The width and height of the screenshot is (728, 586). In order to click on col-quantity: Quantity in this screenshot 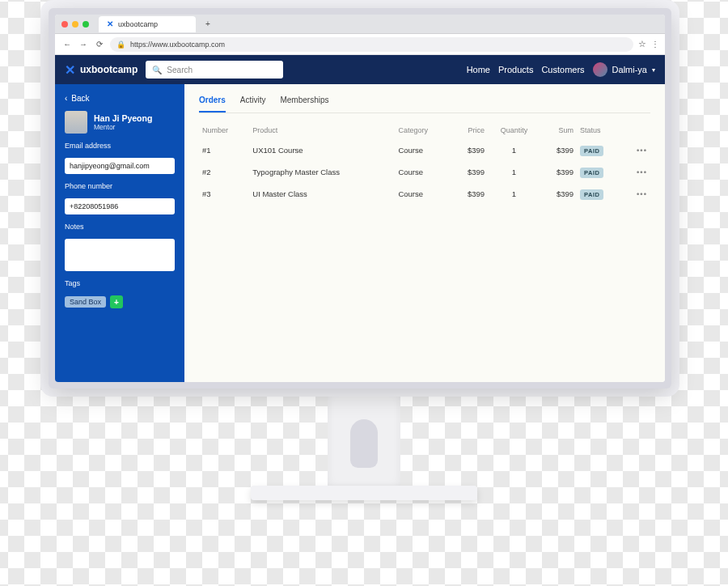, I will do `click(514, 130)`.